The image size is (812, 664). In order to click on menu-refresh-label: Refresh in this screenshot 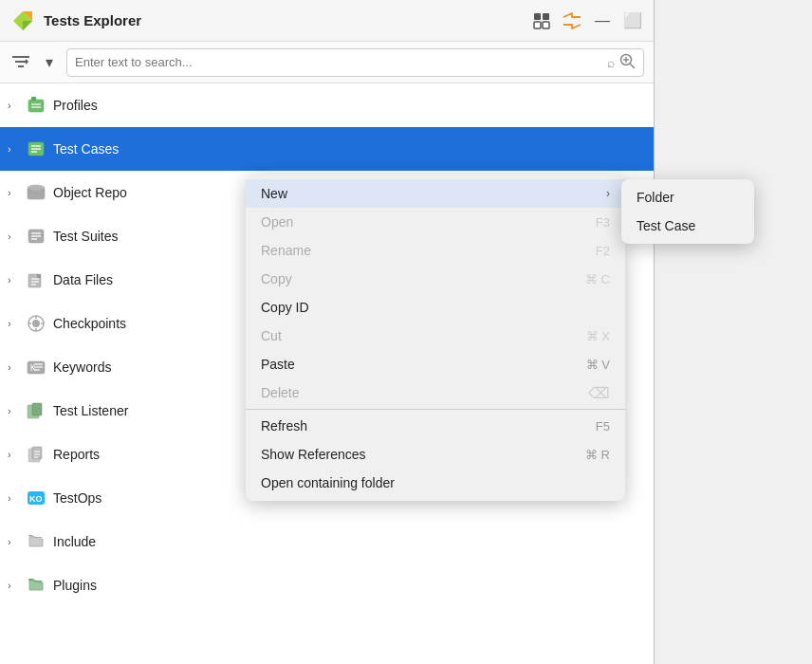, I will do `click(285, 426)`.